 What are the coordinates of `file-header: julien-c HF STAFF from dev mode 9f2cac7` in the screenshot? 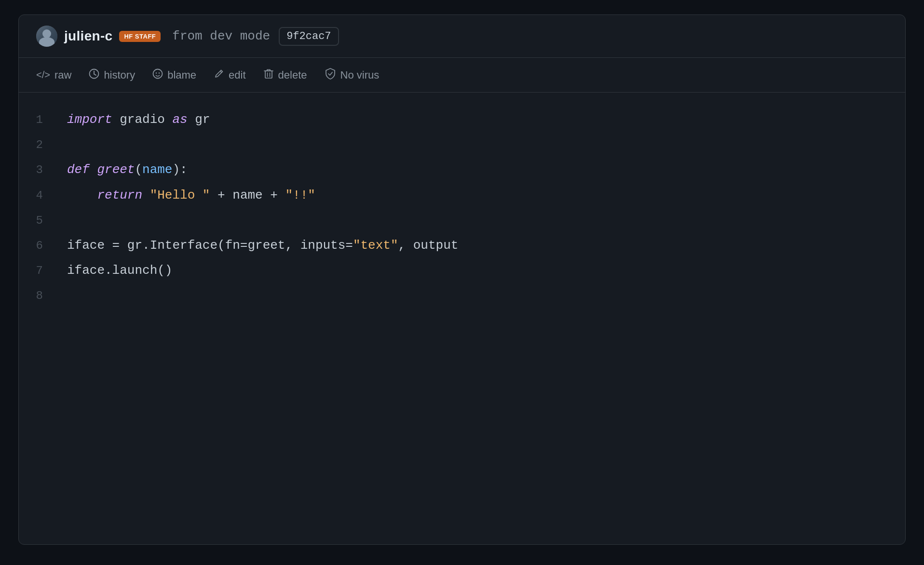 It's located at (462, 37).